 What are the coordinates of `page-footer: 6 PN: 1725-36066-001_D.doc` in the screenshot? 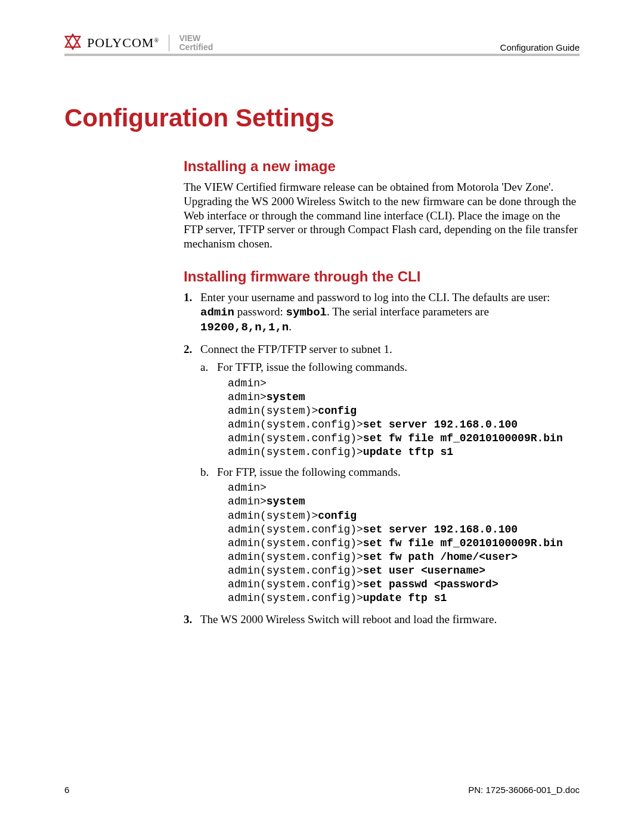 It's located at (322, 789).